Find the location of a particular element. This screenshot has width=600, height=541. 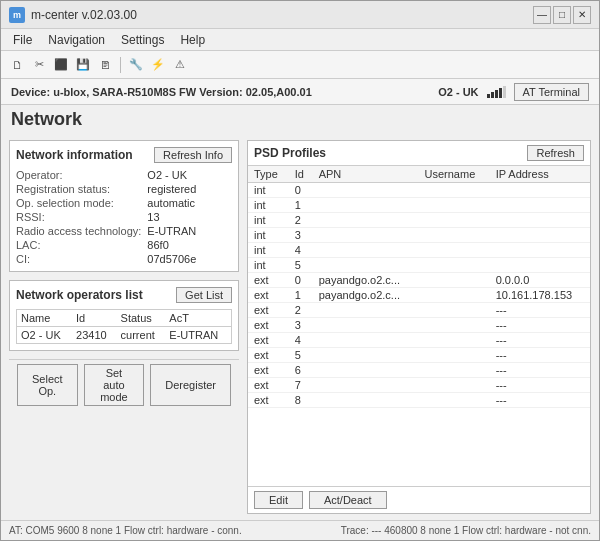

psd-cell-ip-11: --- is located at coordinates (540, 356).